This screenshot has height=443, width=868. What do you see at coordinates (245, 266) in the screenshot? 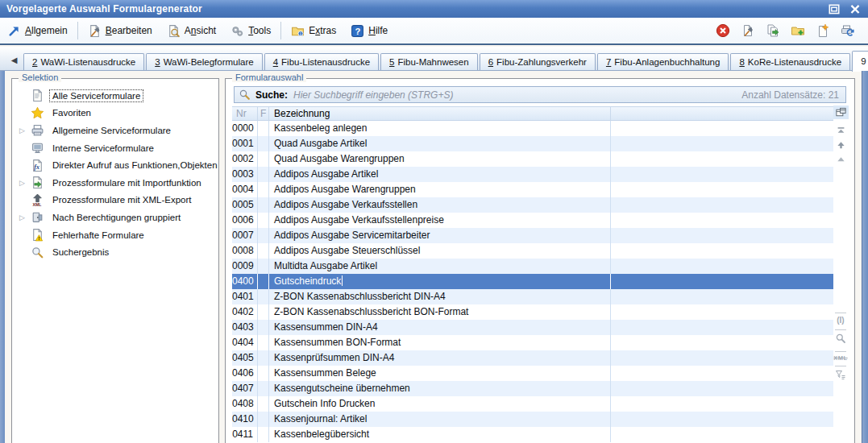
I see `cell-nr: 0009` at bounding box center [245, 266].